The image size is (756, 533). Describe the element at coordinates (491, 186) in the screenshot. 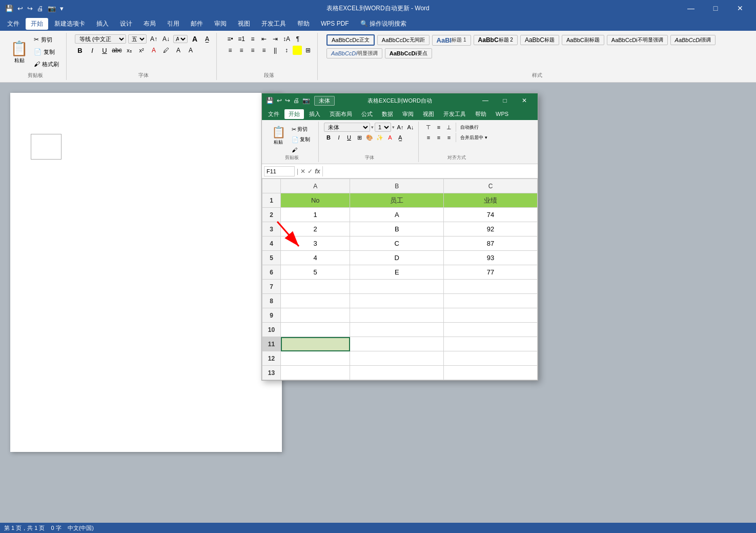

I see `col-header-c: C` at that location.